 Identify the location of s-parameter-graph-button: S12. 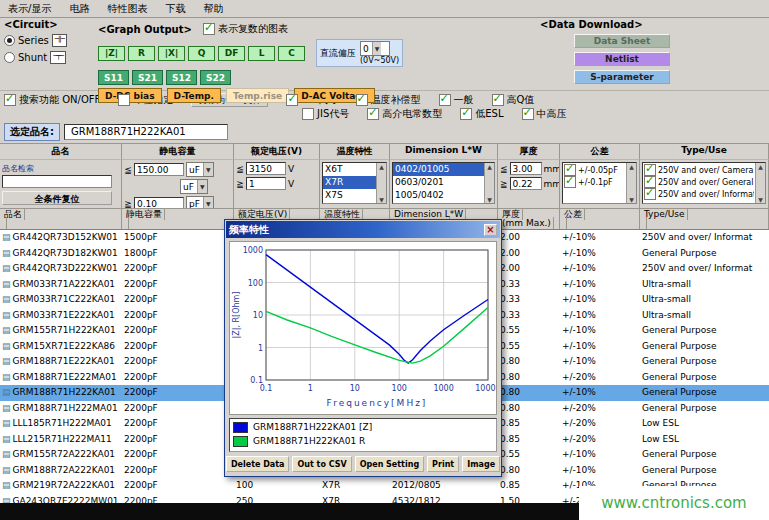
(182, 78).